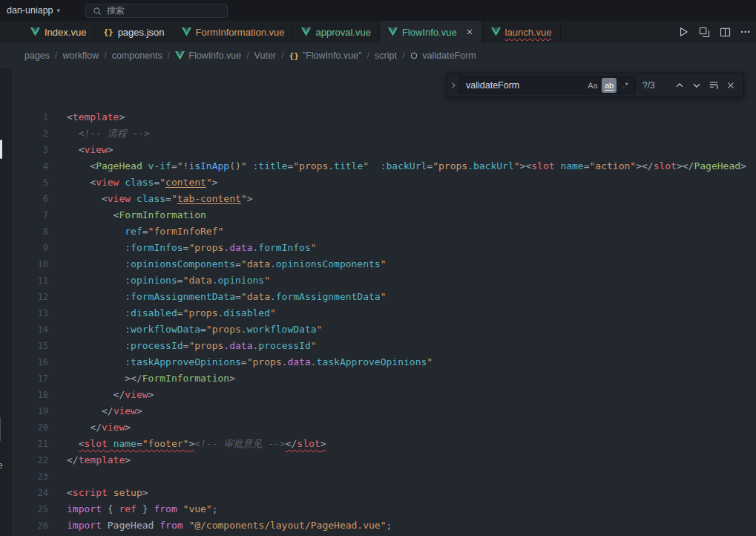 The width and height of the screenshot is (756, 536). What do you see at coordinates (595, 85) in the screenshot?
I see `find-widget: validateForm Aa ab .* ?/3` at bounding box center [595, 85].